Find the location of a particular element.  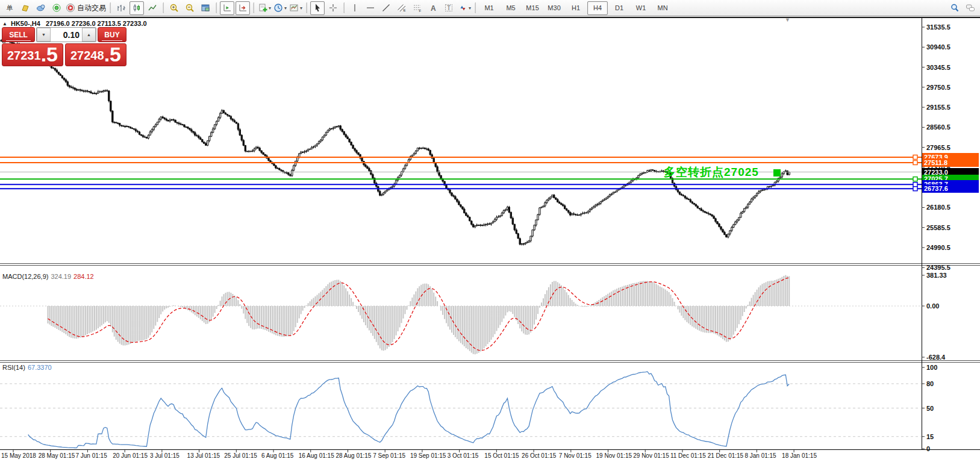

volume-decrease-button: ▼ is located at coordinates (43, 35).